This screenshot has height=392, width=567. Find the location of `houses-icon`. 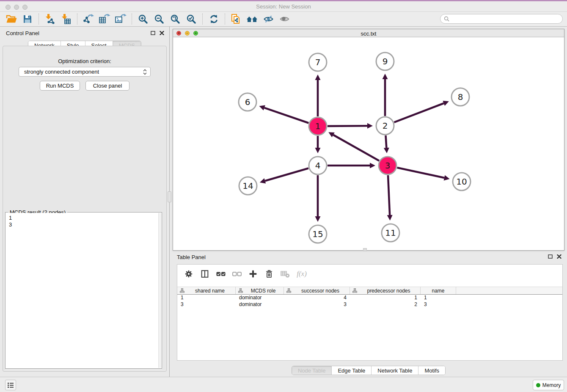

houses-icon is located at coordinates (252, 19).